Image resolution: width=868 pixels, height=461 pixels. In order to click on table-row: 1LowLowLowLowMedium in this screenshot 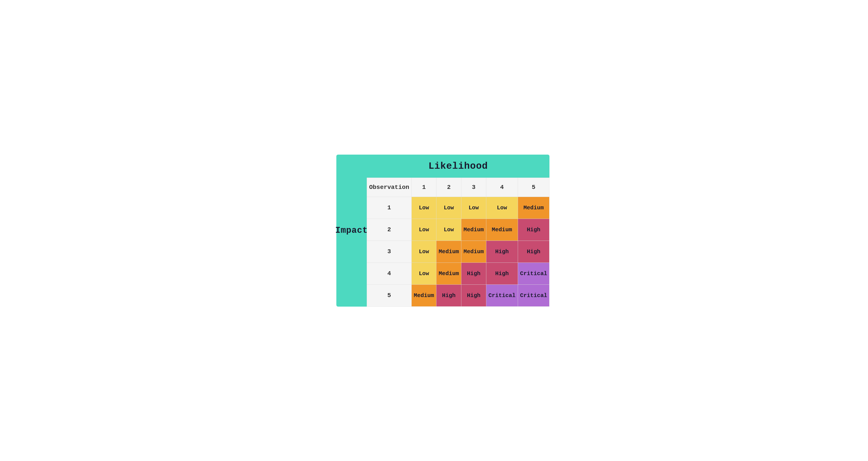, I will do `click(458, 208)`.